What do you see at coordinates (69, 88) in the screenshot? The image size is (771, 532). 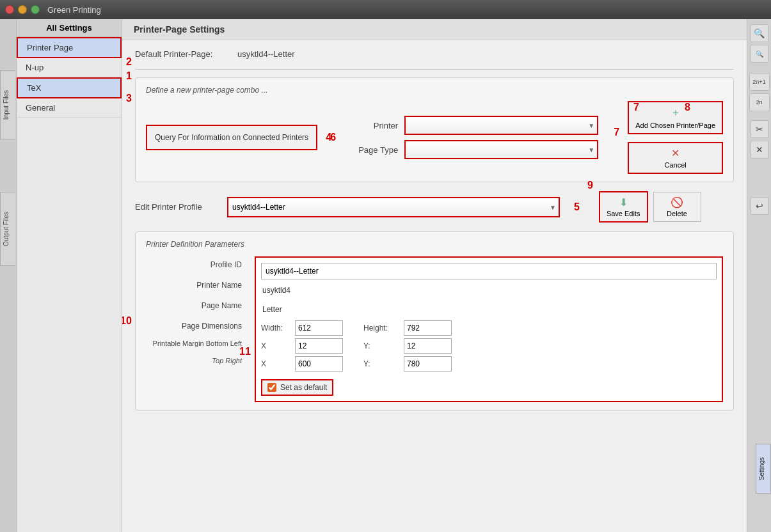 I see `sidebar-item-tex: TeX` at bounding box center [69, 88].